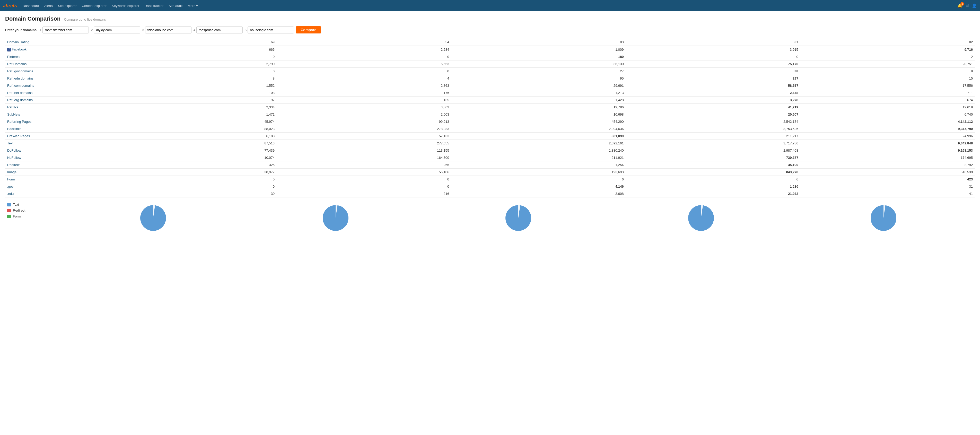  Describe the element at coordinates (54, 165) in the screenshot. I see `row-label: Redirect` at that location.